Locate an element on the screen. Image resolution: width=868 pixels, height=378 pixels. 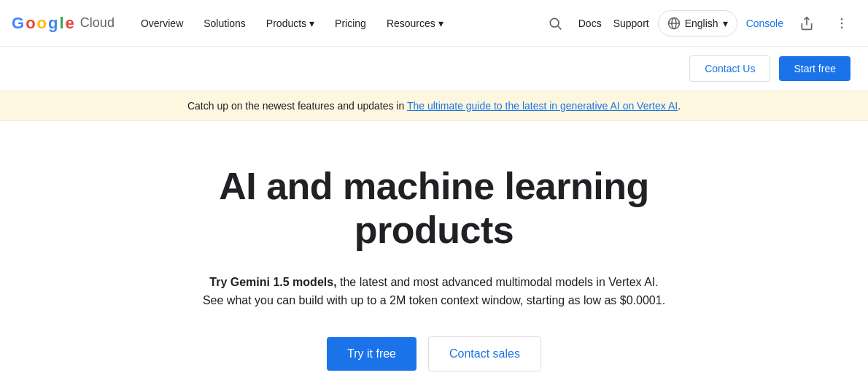
share-button is located at coordinates (807, 23).